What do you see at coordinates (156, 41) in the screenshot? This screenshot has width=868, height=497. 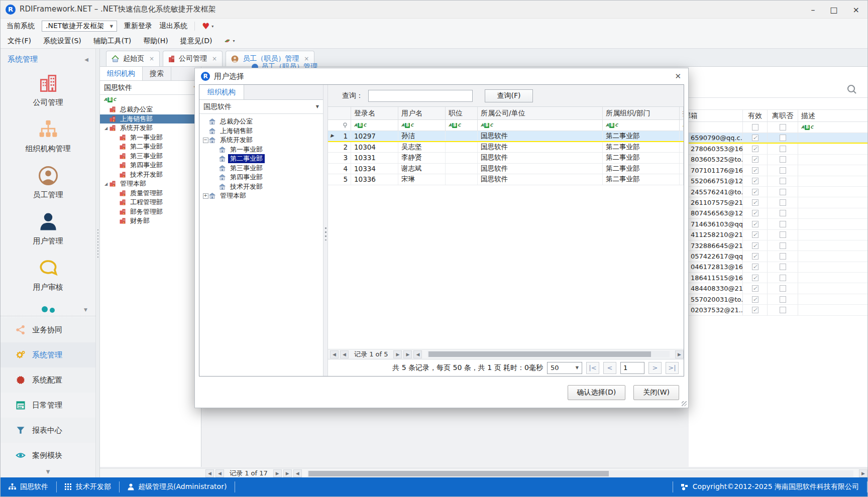 I see `menu-help: 帮助(H)` at bounding box center [156, 41].